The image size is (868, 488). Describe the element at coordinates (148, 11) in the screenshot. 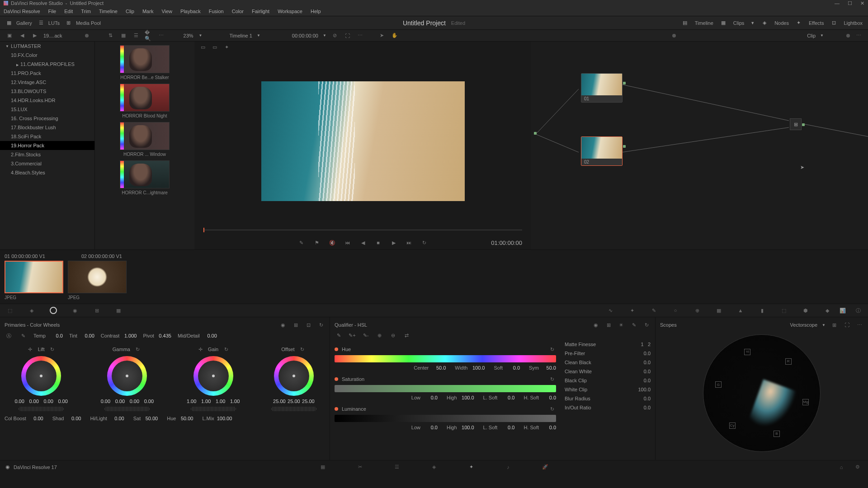

I see `menu-mark: Mark` at that location.